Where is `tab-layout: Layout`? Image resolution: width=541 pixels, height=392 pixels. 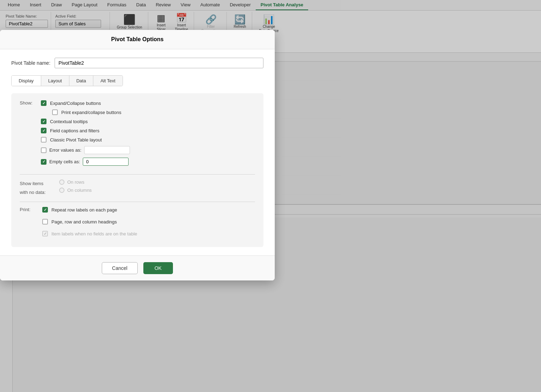 tab-layout: Layout is located at coordinates (55, 81).